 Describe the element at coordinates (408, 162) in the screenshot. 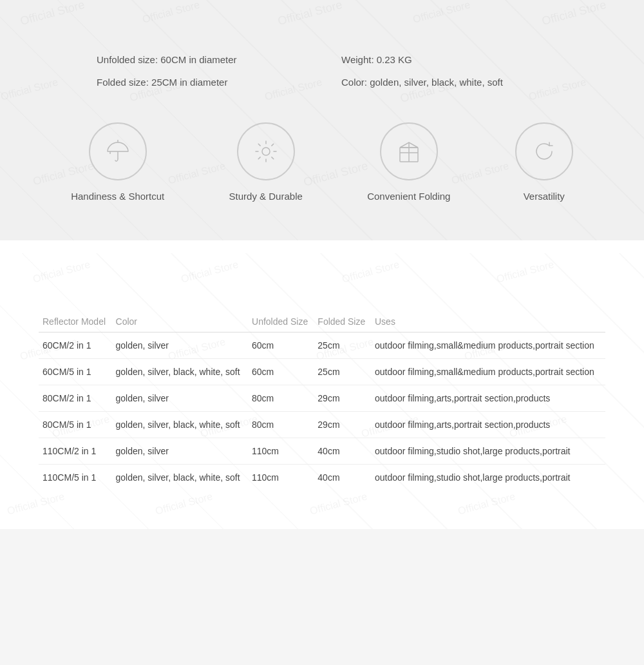

I see `feature-folding: Convenient Folding` at that location.